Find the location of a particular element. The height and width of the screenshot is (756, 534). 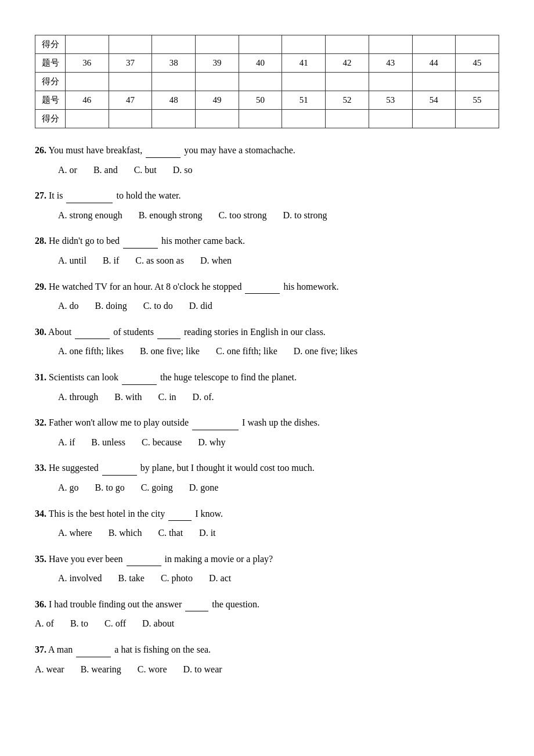

table-cell: 46 is located at coordinates (87, 100).